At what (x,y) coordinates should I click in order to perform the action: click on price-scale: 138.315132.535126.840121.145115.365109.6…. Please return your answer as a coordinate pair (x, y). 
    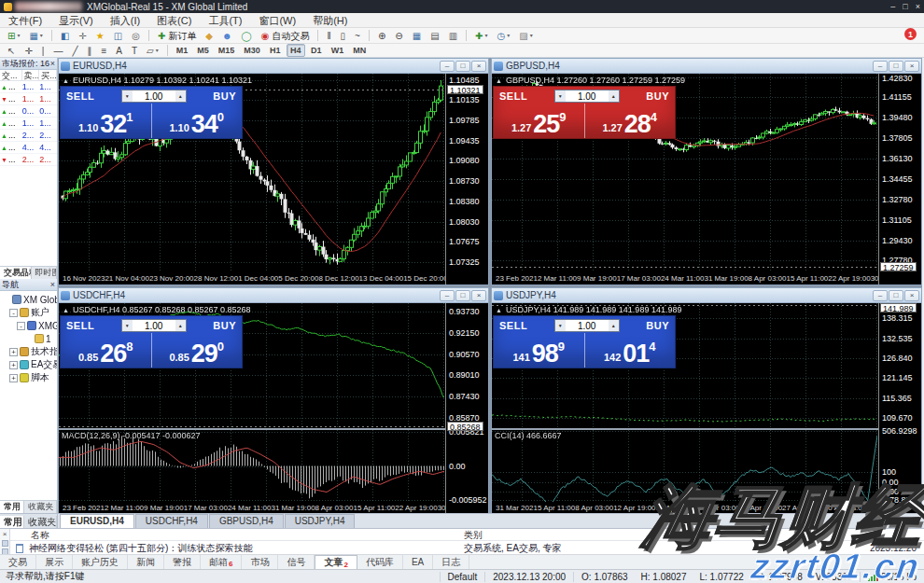
    Looking at the image, I should click on (900, 409).